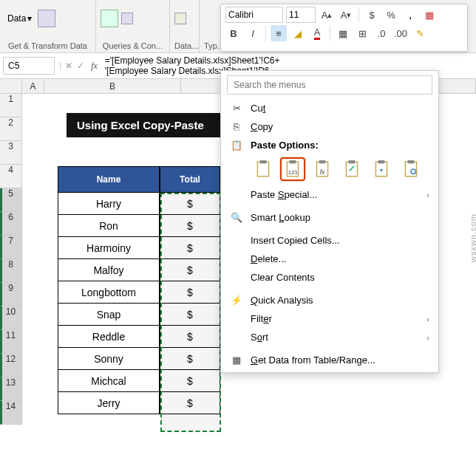 The width and height of the screenshot is (476, 466). I want to click on table-icon: ▦, so click(237, 360).